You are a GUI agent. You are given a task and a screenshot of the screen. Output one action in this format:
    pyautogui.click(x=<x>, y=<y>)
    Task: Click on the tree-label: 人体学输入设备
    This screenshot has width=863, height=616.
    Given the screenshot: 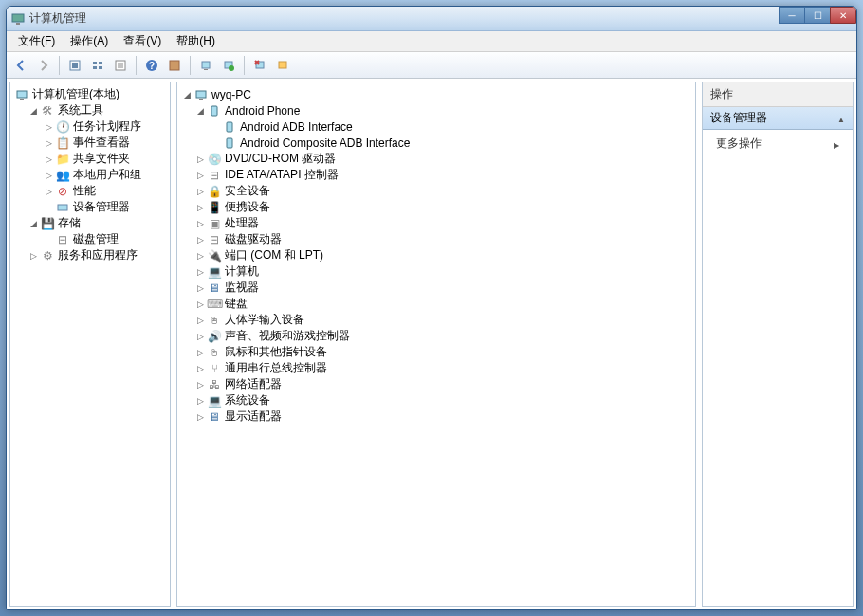 What is the action you would take?
    pyautogui.click(x=265, y=320)
    